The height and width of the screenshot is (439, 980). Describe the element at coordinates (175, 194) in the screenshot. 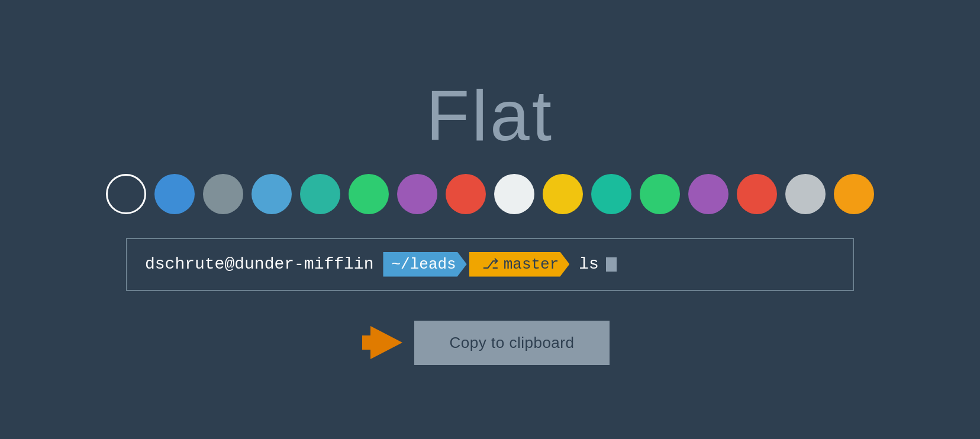

I see `swatch-blue` at that location.